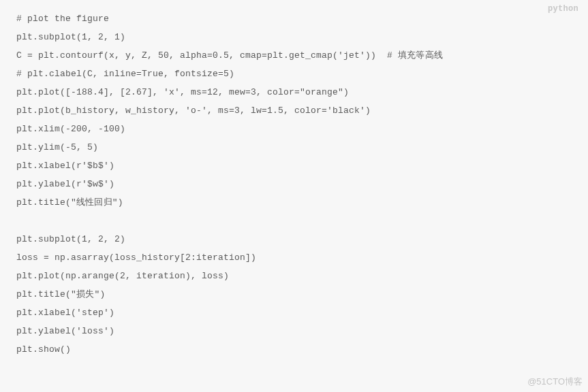 The image size is (588, 392). What do you see at coordinates (294, 56) in the screenshot?
I see `code-line: C = plt.contourf(x, y, Z, 50, alpha=0.5,…` at bounding box center [294, 56].